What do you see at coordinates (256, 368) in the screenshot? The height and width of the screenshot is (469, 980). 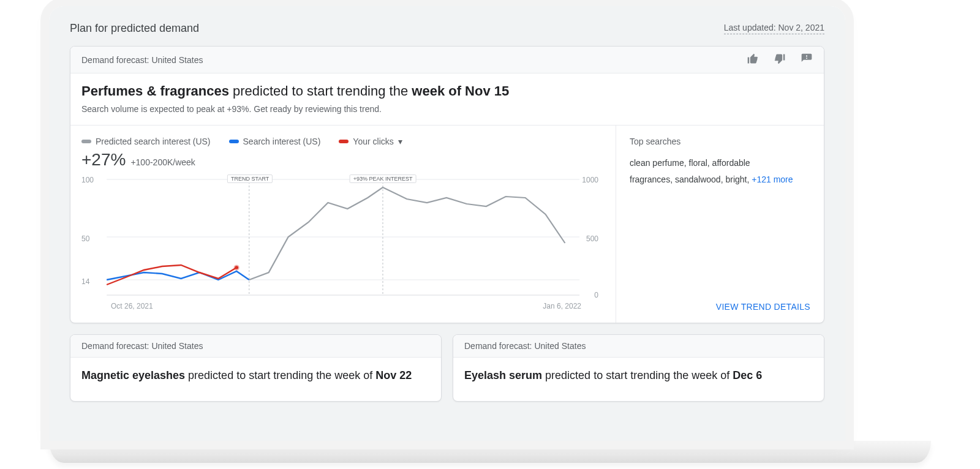 I see `forecast-card-magnetic-eyelashes: Demand forecast: United States Magnetic …` at bounding box center [256, 368].